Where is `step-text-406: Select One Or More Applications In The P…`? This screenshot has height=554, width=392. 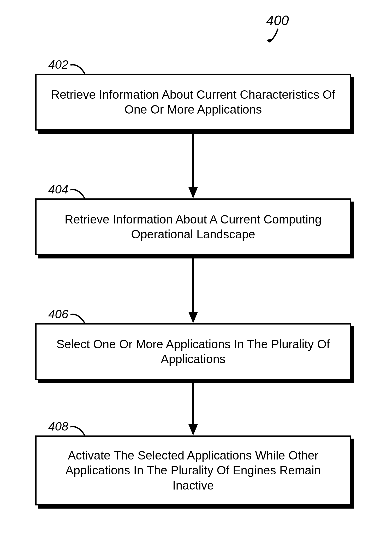 step-text-406: Select One Or More Applications In The P… is located at coordinates (193, 352).